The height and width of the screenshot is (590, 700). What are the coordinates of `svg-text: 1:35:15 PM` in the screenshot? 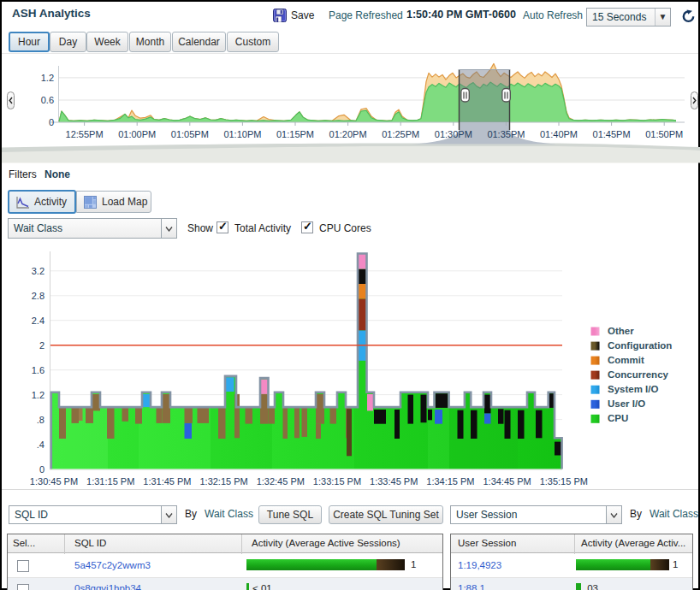 It's located at (564, 481).